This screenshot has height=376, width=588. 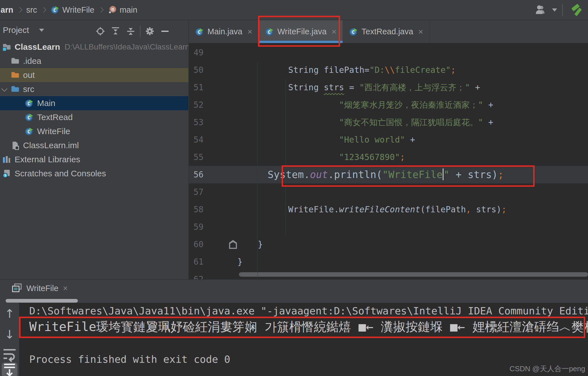 I want to click on build-hammer-icon, so click(x=577, y=10).